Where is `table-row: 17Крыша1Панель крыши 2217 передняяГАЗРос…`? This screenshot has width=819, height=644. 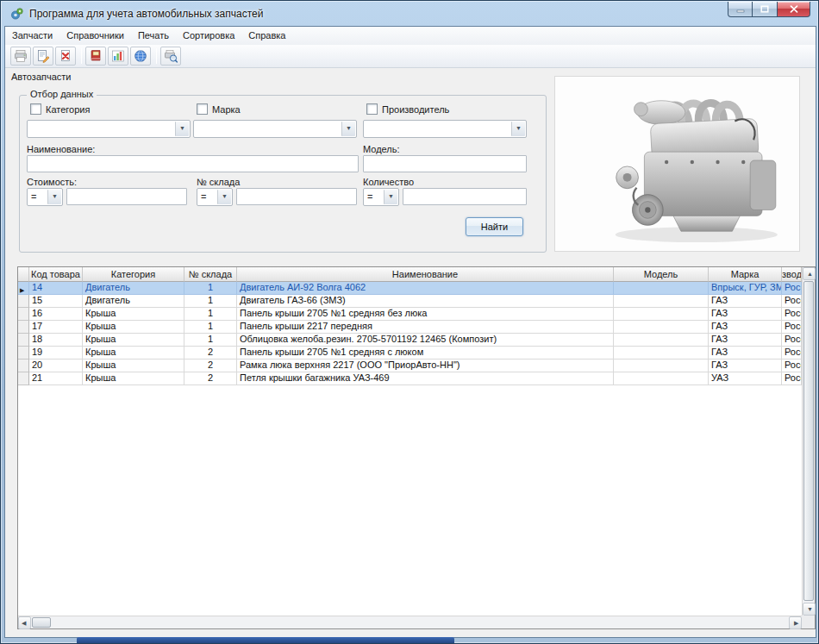
table-row: 17Крыша1Панель крыши 2217 передняяГАЗРос… is located at coordinates (410, 328).